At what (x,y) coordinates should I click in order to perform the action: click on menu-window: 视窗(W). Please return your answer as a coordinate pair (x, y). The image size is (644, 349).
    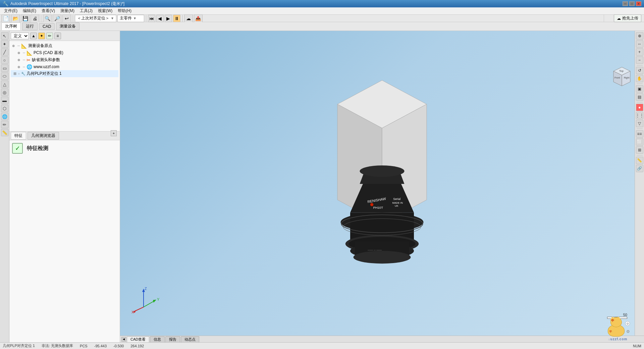
    Looking at the image, I should click on (105, 11).